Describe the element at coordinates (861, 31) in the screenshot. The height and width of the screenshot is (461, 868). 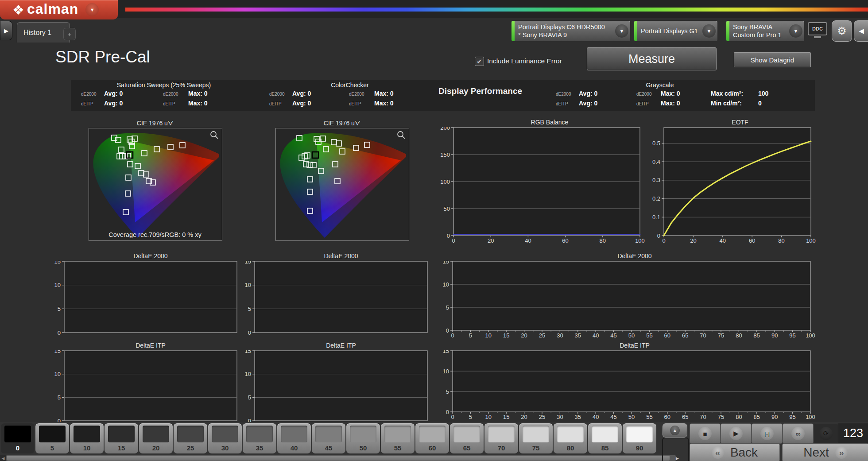
I see `collapse-panel-button: ◀` at that location.